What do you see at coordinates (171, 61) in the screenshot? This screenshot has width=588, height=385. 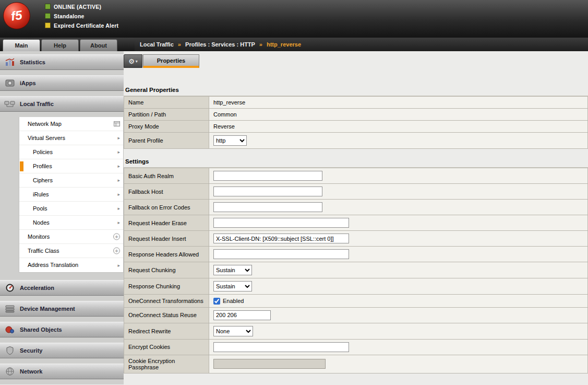 I see `tab-properties: Properties` at bounding box center [171, 61].